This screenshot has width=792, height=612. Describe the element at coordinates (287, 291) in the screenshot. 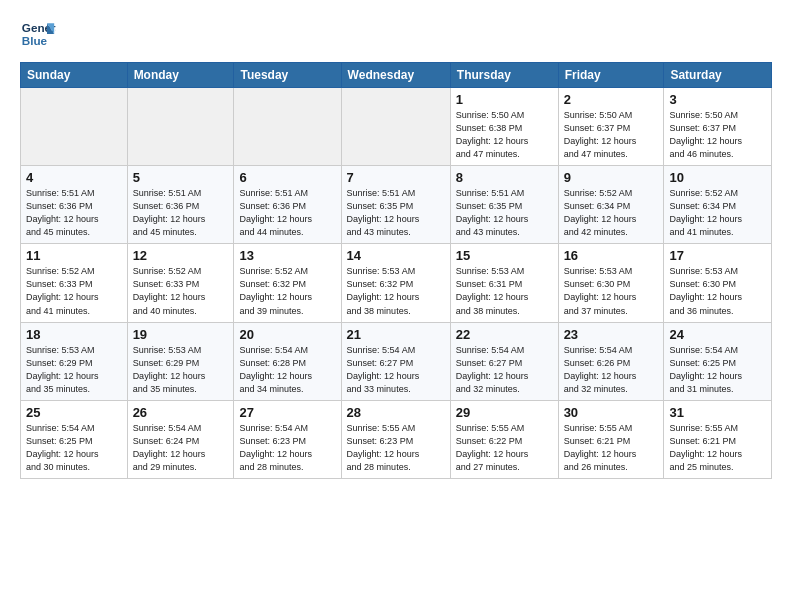

I see `day-info: Sunrise: 5:52 AM Sunset: 6:32 PM Dayligh…` at that location.